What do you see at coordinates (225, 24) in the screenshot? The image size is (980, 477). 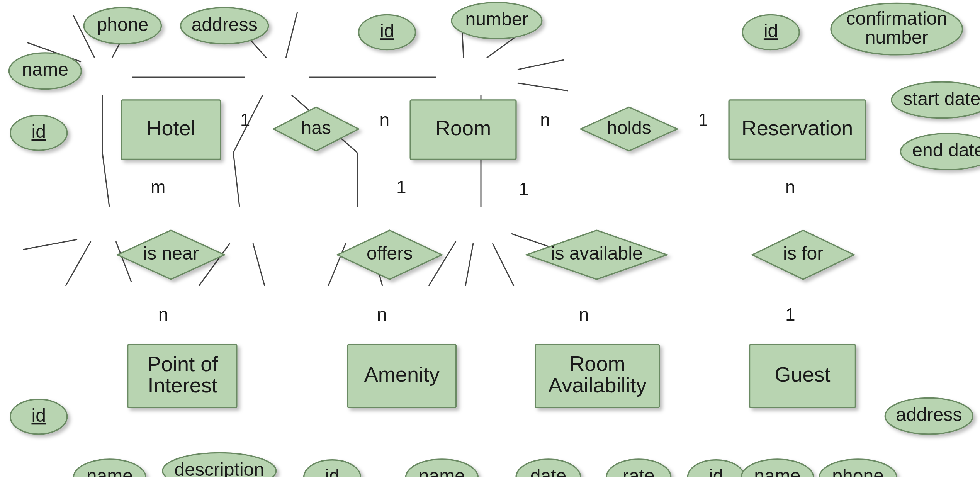 I see `attr-hotel-address-label: address` at bounding box center [225, 24].